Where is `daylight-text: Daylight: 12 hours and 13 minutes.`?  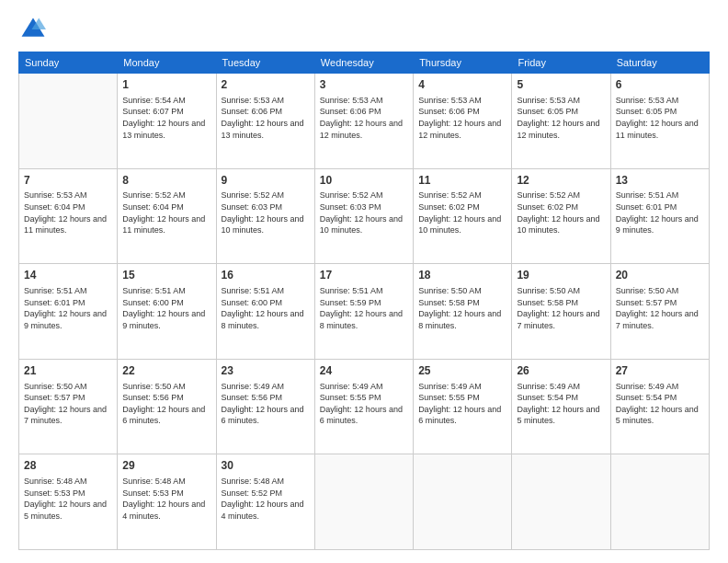 daylight-text: Daylight: 12 hours and 13 minutes. is located at coordinates (266, 129).